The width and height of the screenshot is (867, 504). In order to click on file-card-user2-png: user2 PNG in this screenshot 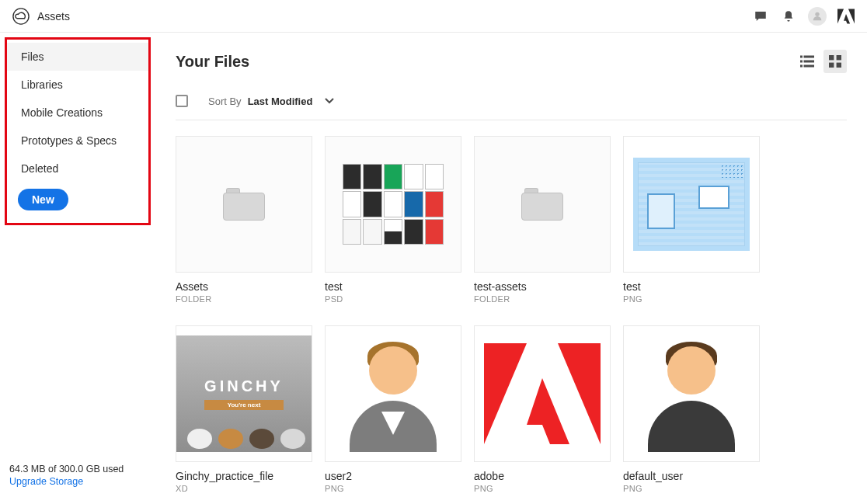, I will do `click(393, 409)`.